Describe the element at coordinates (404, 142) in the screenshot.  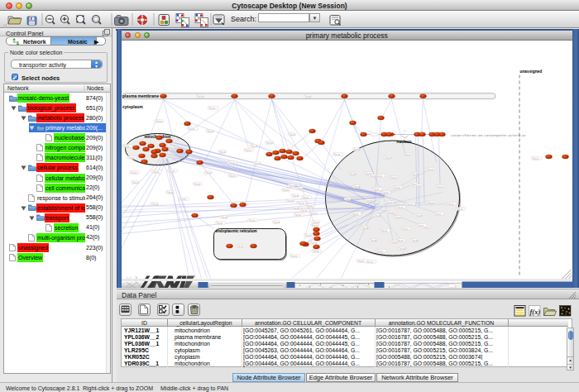
I see `svg-text: nucleus` at that location.